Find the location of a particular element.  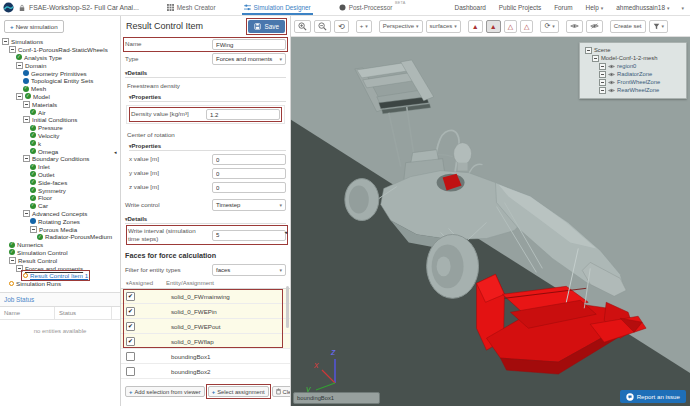

render-mode-select: surfaces▾ is located at coordinates (444, 26).